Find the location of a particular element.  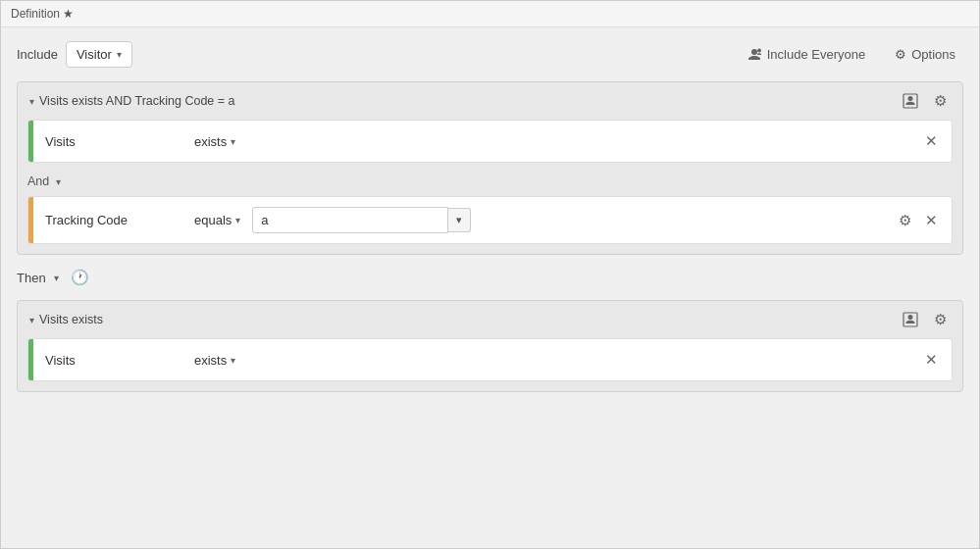

value-input-group: ▾ is located at coordinates (361, 220).